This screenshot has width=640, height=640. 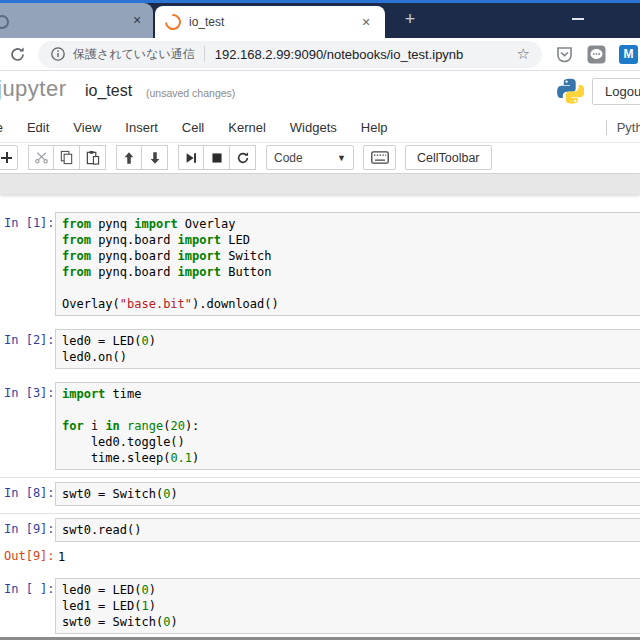 I want to click on m-extension-icon: M, so click(x=628, y=54).